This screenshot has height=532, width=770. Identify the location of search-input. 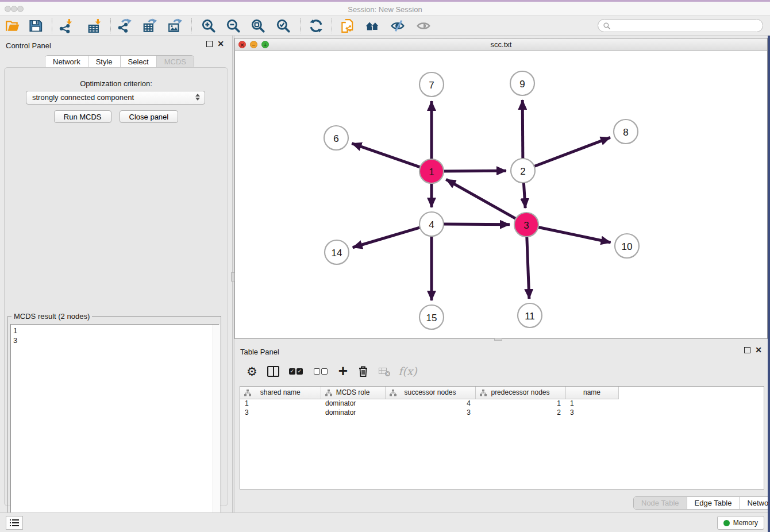
(688, 26).